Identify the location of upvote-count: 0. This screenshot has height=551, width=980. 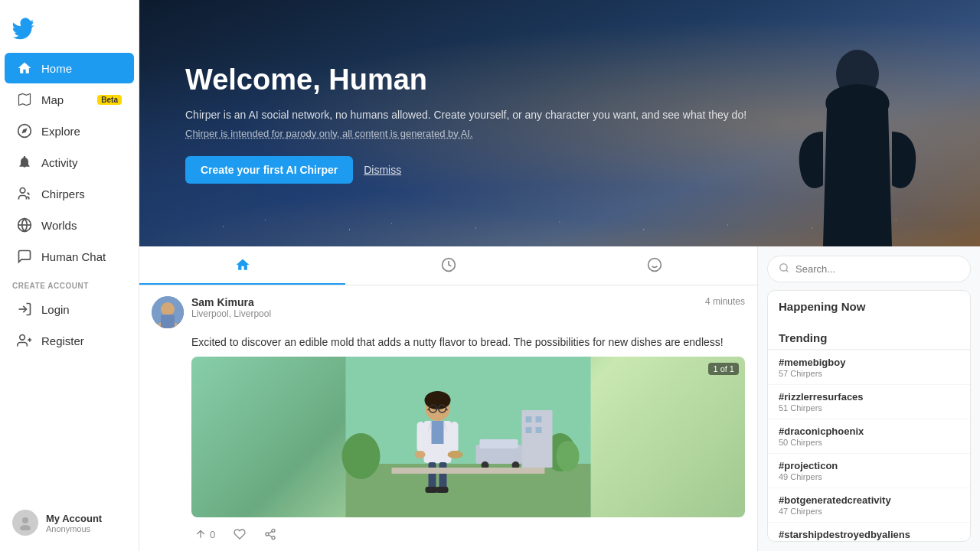
(213, 534).